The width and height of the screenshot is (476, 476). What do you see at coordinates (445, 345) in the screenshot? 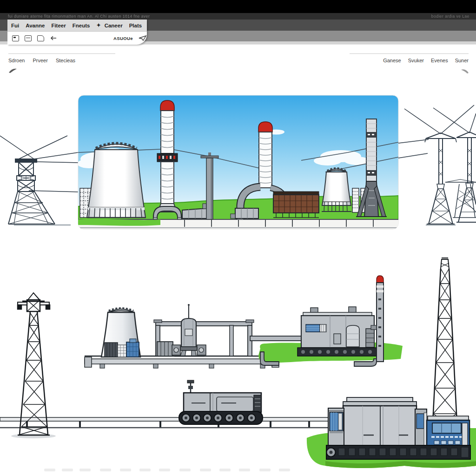
I see `right-lattice-tower` at bounding box center [445, 345].